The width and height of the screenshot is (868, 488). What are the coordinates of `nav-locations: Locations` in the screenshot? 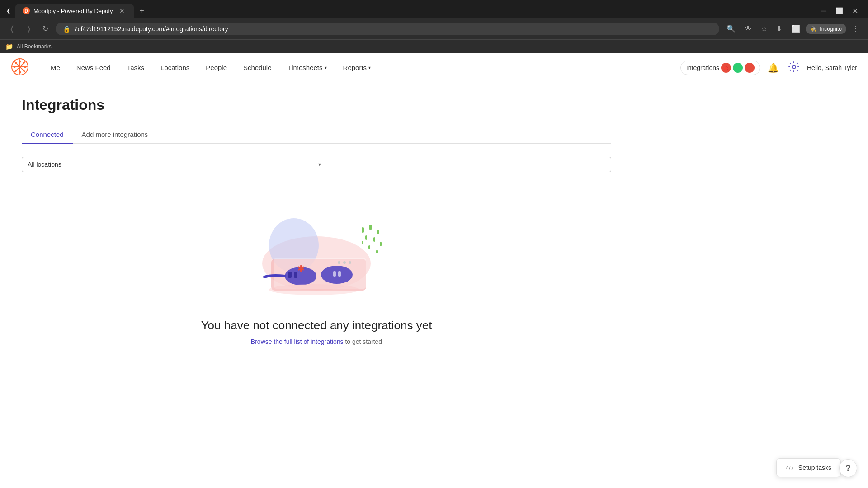 It's located at (175, 68).